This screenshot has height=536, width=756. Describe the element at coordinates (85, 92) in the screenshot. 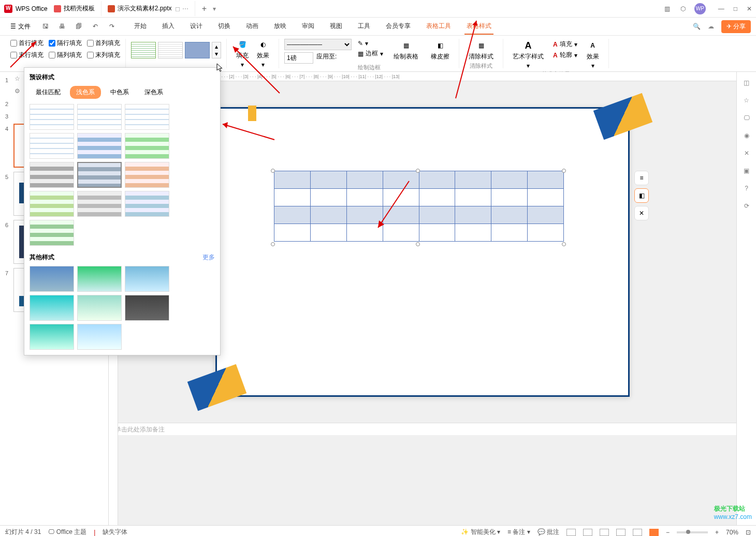

I see `dd-tab-light: 浅色系` at that location.